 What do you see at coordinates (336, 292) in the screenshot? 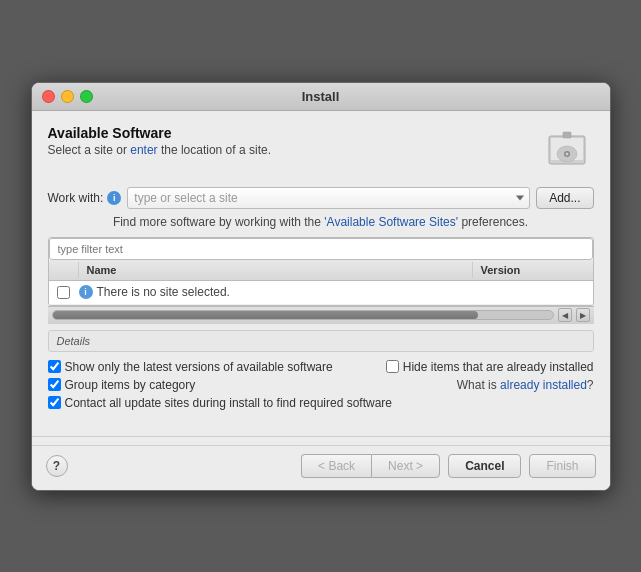
I see `row-content: i There is no site selected.` at bounding box center [336, 292].